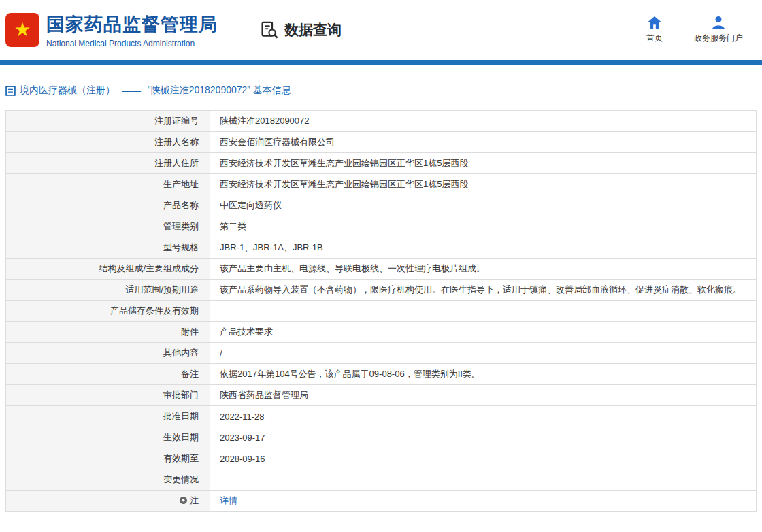 The image size is (762, 532). I want to click on table-row: 其他内容 /, so click(381, 354).